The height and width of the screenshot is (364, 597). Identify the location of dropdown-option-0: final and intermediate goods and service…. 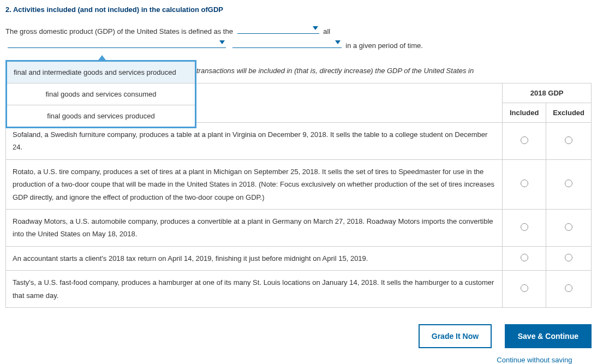
(101, 73).